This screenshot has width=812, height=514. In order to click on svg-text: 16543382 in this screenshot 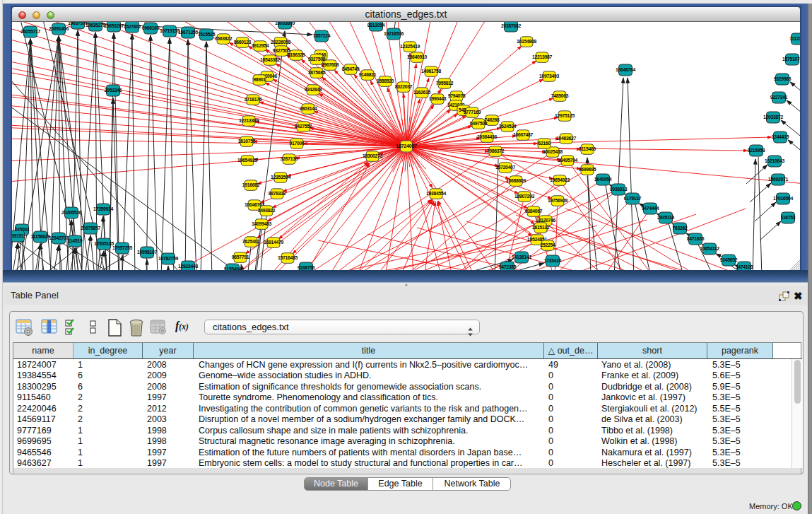, I will do `click(270, 59)`.